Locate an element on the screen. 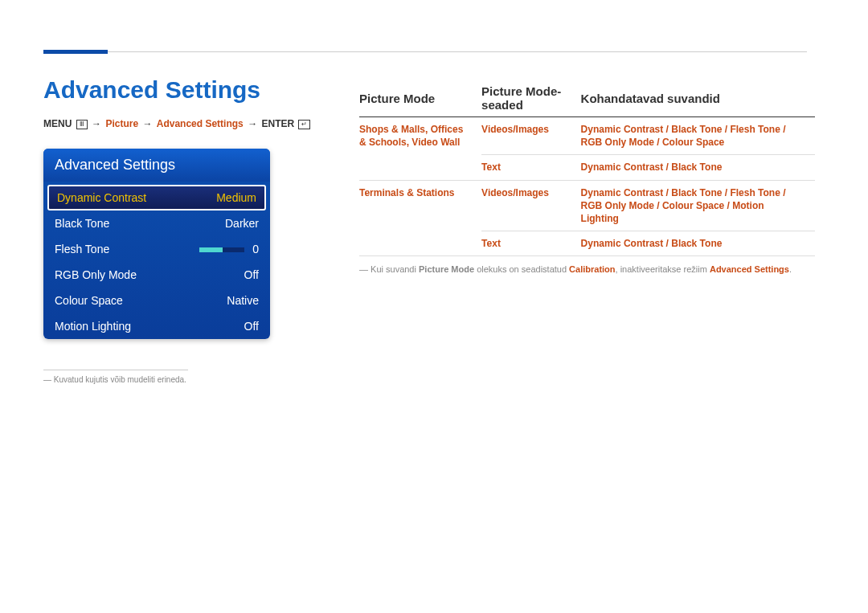  calibration-note: Kui suvandi Picture Mode olekuks on sead… is located at coordinates (587, 269).